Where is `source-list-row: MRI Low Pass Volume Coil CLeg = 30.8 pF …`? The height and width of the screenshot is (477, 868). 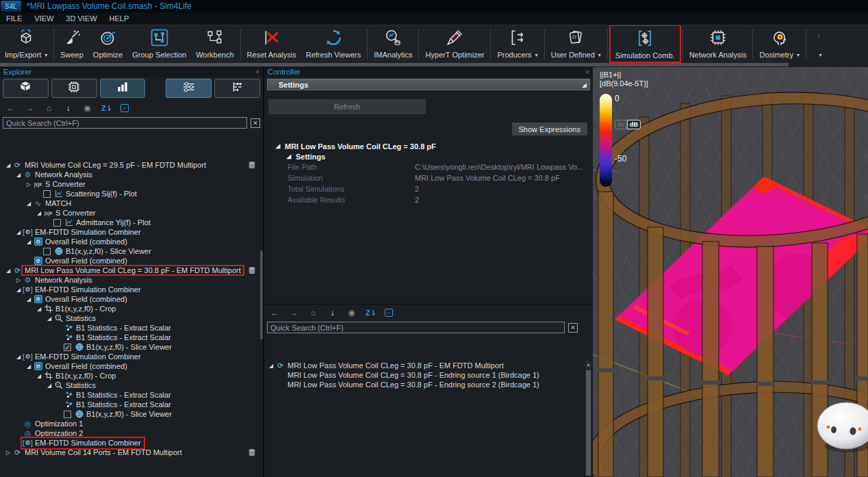 source-list-row: MRI Low Pass Volume Coil CLeg = 30.8 pF … is located at coordinates (429, 375).